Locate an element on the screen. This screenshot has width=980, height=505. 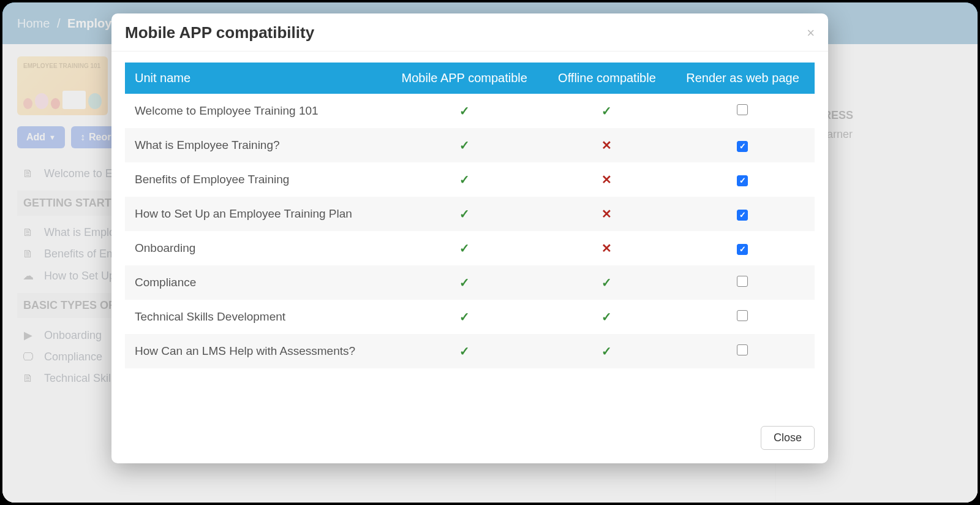
modal-header: Mobile APP compatibility × is located at coordinates (470, 32).